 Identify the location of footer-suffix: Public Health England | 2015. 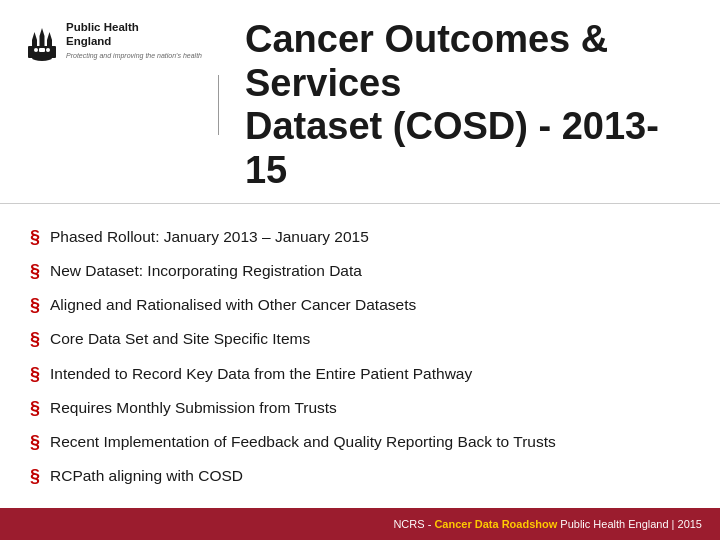
(631, 524).